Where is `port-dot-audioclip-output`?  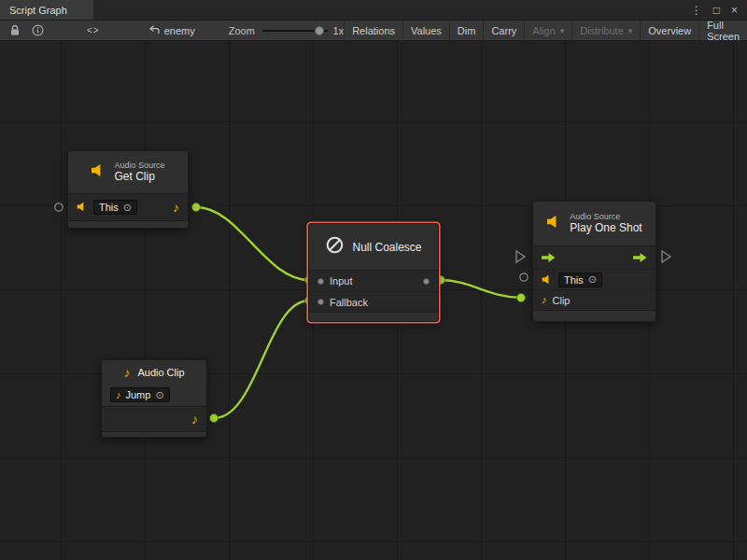
port-dot-audioclip-output is located at coordinates (215, 418).